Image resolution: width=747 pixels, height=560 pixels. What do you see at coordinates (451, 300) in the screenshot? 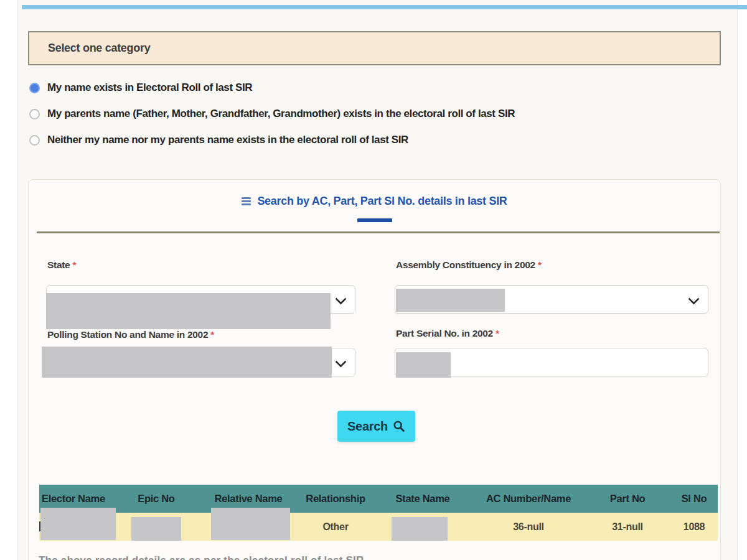
I see `assembly-value-redaction` at bounding box center [451, 300].